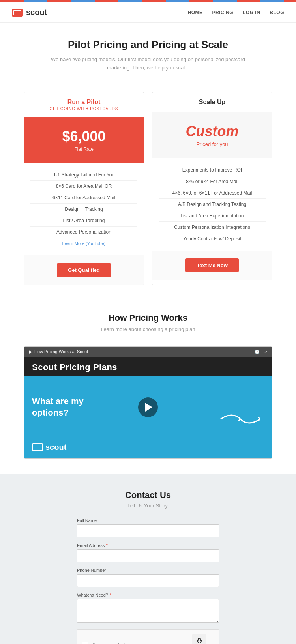 The width and height of the screenshot is (296, 644). I want to click on captcha-row: I'm not a robot ♻ reCAPTCHAPrivacy - Ter…, so click(148, 637).